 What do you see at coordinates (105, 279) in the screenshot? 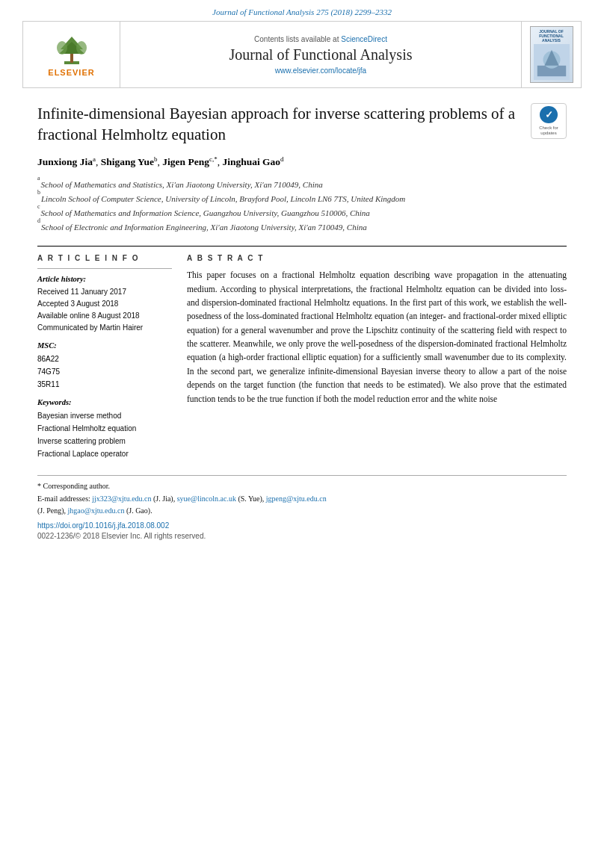
I see `article-history-label: Article history:` at bounding box center [105, 279].